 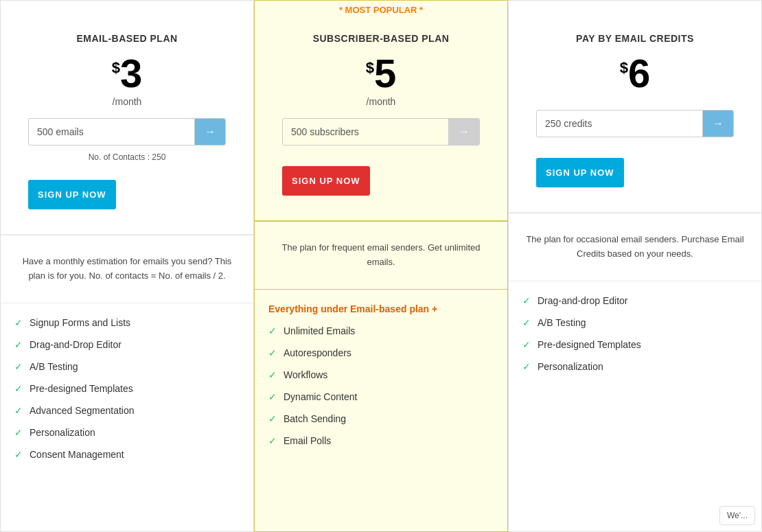 I want to click on plan-name: SUBSCRIBER-BASED PLAN, so click(x=381, y=38).